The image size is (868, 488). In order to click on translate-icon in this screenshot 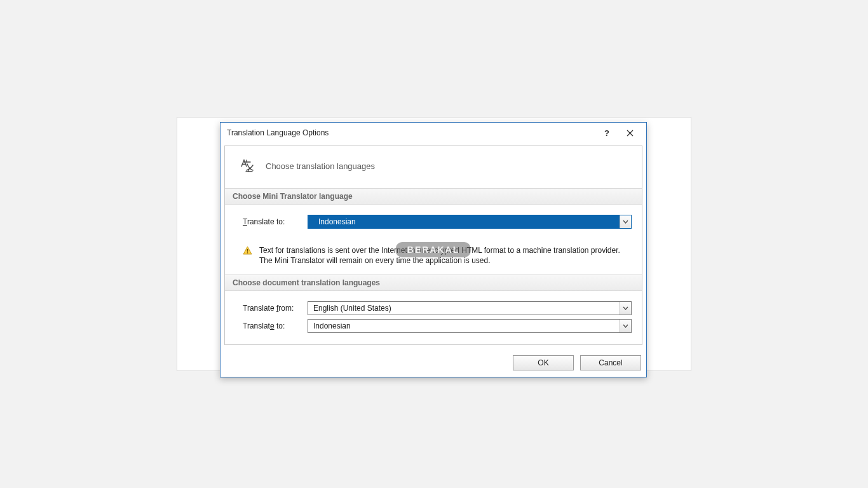, I will do `click(247, 166)`.